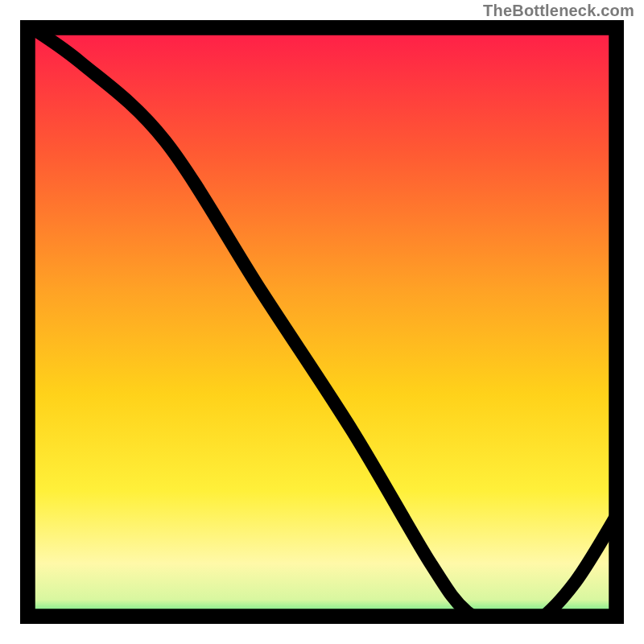 The image size is (644, 644). Describe the element at coordinates (559, 11) in the screenshot. I see `watermark-text: TheBottleneck.com` at that location.